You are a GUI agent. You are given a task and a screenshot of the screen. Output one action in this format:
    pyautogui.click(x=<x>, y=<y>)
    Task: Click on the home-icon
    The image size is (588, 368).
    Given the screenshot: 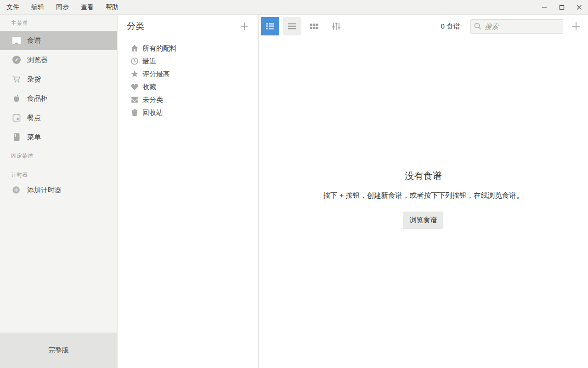 What is the action you would take?
    pyautogui.click(x=135, y=48)
    